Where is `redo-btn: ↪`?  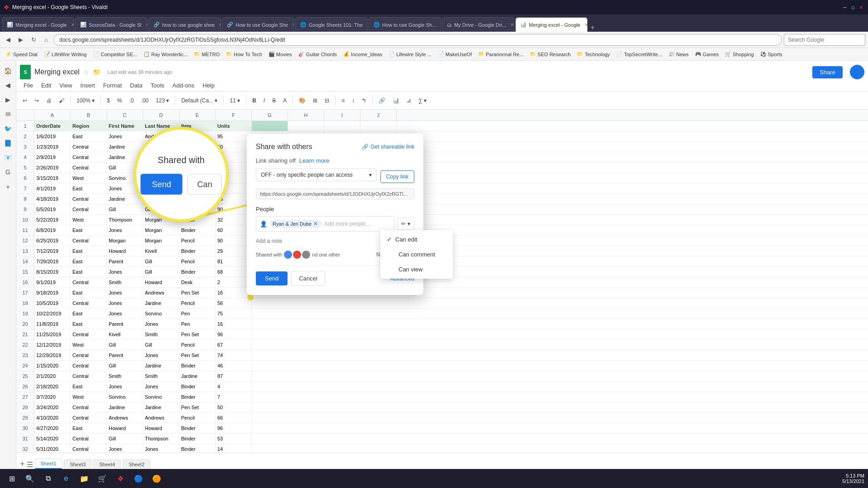 redo-btn: ↪ is located at coordinates (37, 101).